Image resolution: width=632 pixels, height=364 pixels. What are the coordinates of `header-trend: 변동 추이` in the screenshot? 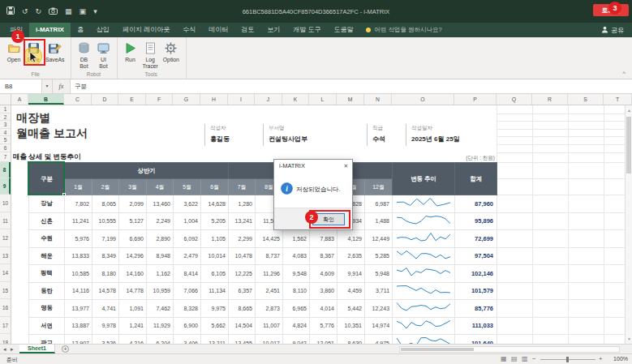 It's located at (423, 179).